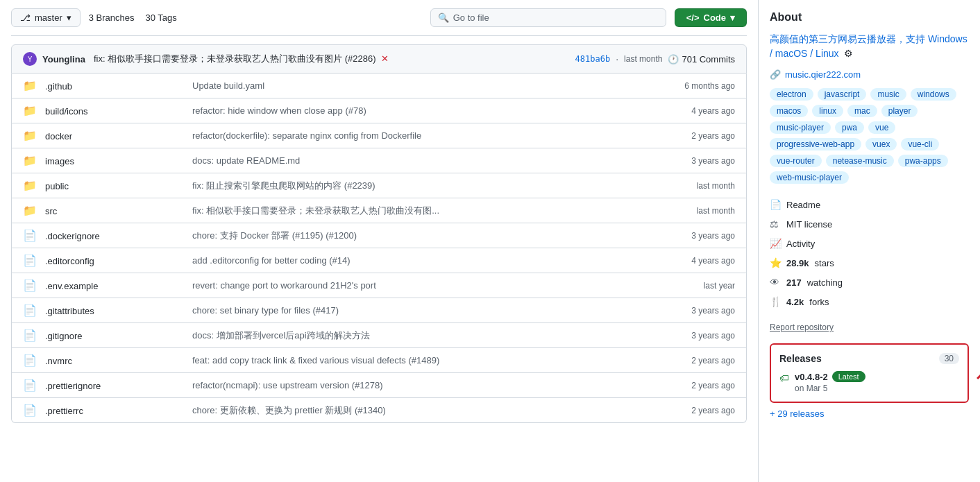 The image size is (980, 482). Describe the element at coordinates (379, 111) in the screenshot. I see `table-row: 📁build/iconsrefactor: hide window when c…` at that location.